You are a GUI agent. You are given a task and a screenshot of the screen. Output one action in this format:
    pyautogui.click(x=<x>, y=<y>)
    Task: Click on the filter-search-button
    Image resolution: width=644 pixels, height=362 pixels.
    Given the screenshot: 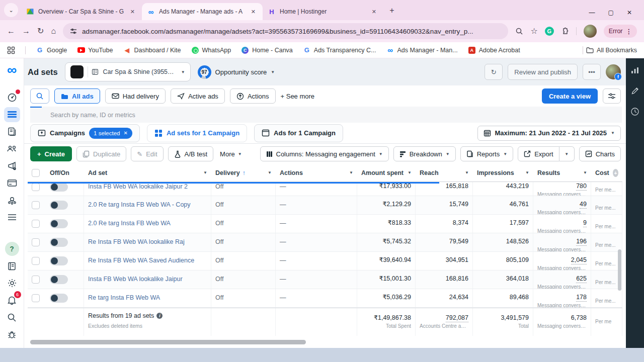 What is the action you would take?
    pyautogui.click(x=40, y=96)
    